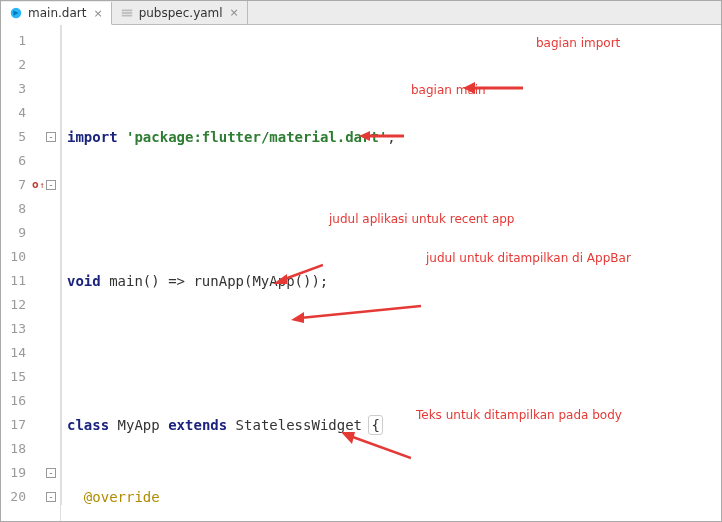 The width and height of the screenshot is (722, 522). Describe the element at coordinates (15, 377) in the screenshot. I see `line-number: 15` at that location.